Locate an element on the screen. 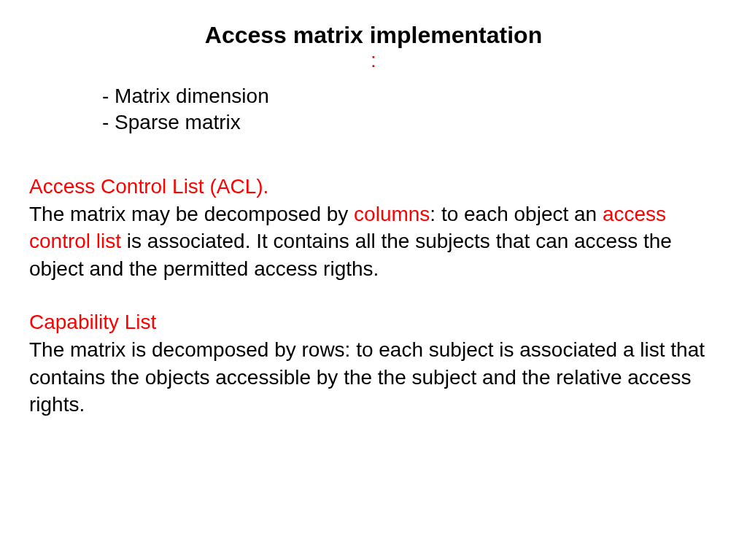 The height and width of the screenshot is (560, 747). bullet-item: - Sparse matrix is located at coordinates (410, 122).